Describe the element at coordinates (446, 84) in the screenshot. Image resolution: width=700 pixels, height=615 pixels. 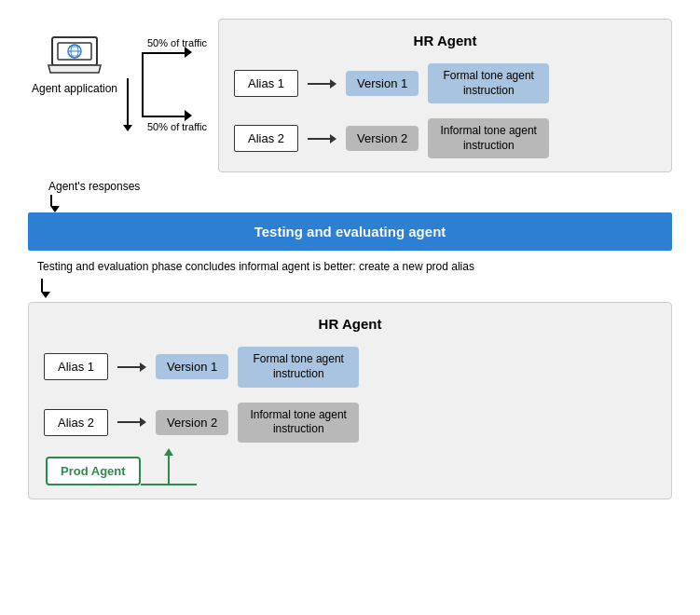
I see `top-alias-row-1: Alias 1 Version 1 Formal tone agent inst…` at that location.